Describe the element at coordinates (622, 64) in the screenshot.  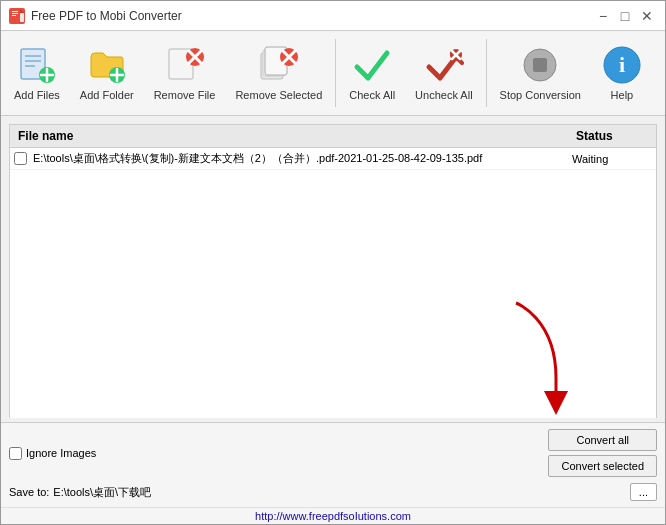
I see `svg-text: i` at that location.